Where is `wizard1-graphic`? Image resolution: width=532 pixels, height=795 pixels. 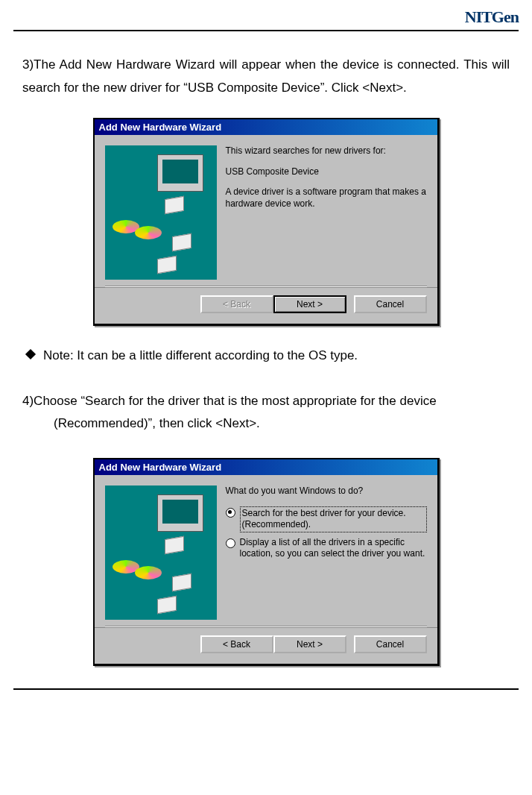 wizard1-graphic is located at coordinates (161, 213).